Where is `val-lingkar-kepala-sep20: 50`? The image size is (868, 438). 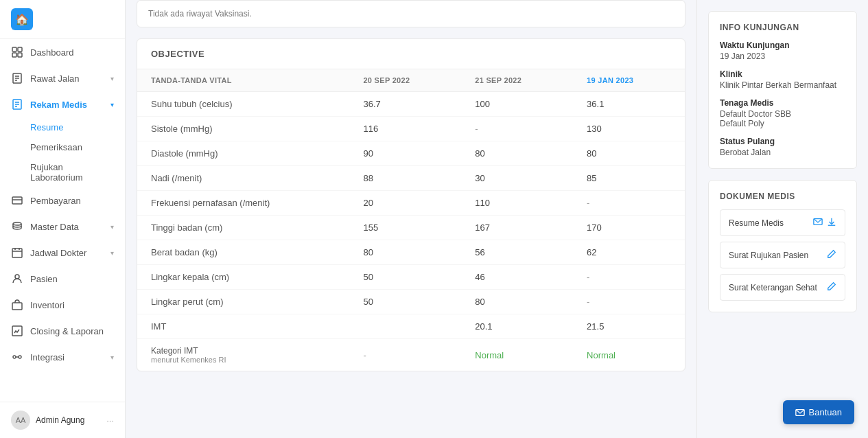
val-lingkar-kepala-sep20: 50 is located at coordinates (405, 277).